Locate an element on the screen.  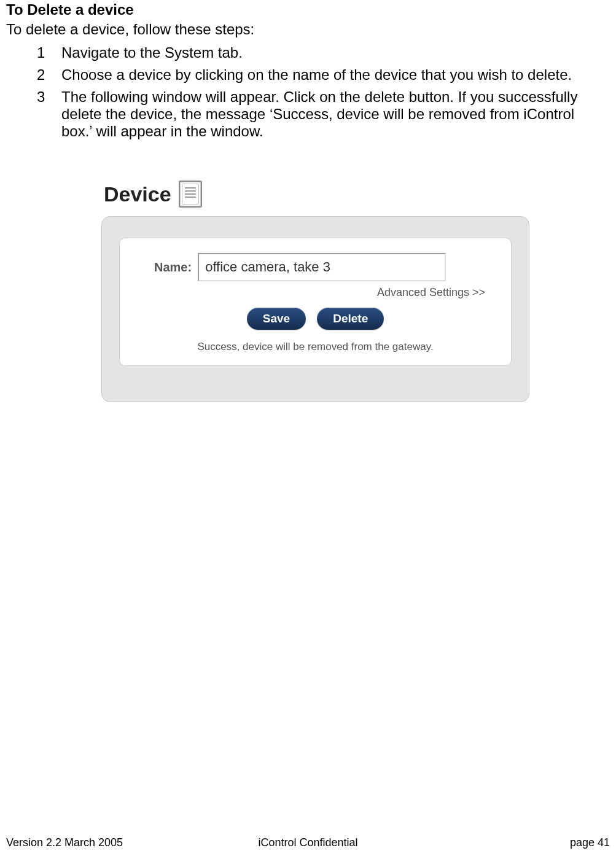
delete-button: Delete is located at coordinates (350, 319).